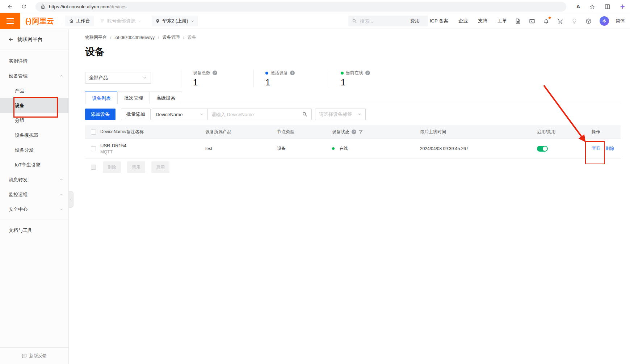 Image resolution: width=630 pixels, height=364 pixels. What do you see at coordinates (166, 98) in the screenshot?
I see `tab-advanced-search: 高级搜索` at bounding box center [166, 98].